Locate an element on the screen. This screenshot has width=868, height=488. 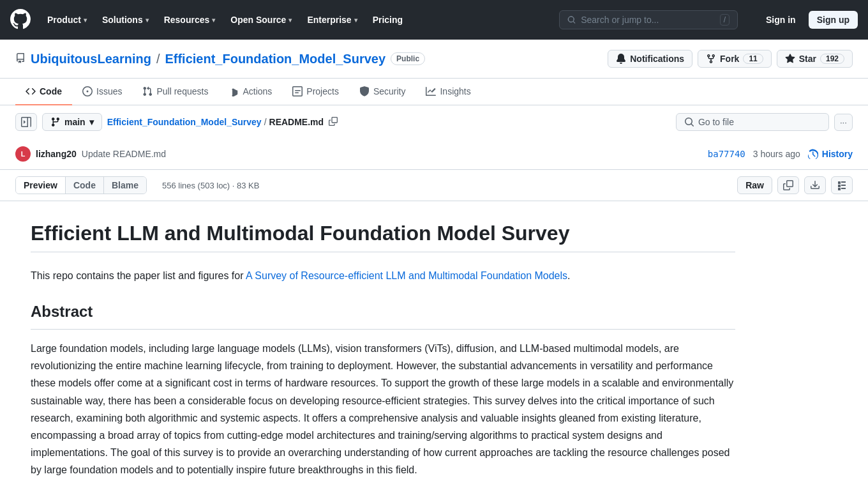
fork-button: Fork 11 is located at coordinates (735, 59).